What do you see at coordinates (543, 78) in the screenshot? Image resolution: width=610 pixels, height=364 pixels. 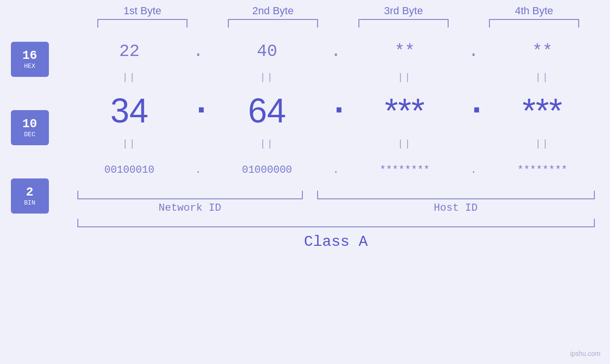 I see `eq1-b4: ||` at bounding box center [543, 78].